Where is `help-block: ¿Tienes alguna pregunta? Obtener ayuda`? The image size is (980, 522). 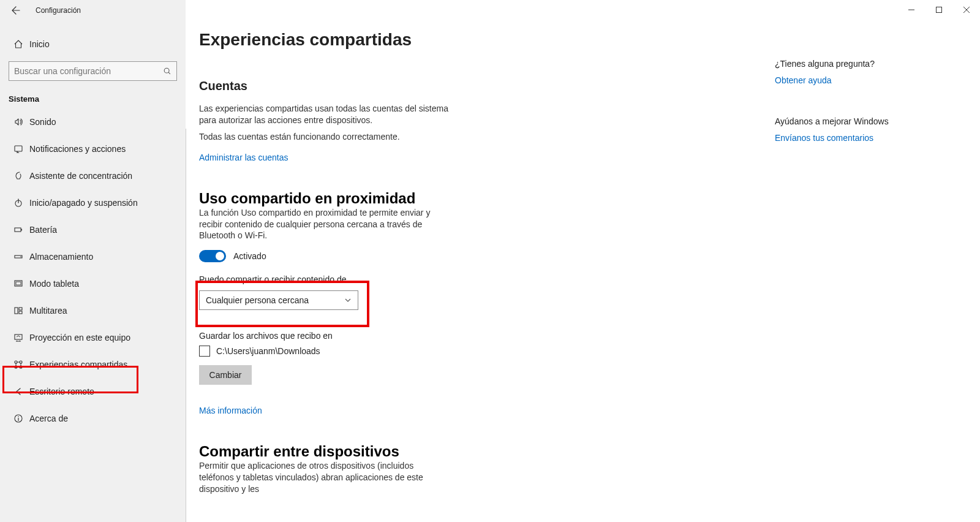 help-block: ¿Tienes alguna pregunta? Obtener ayuda is located at coordinates (848, 72).